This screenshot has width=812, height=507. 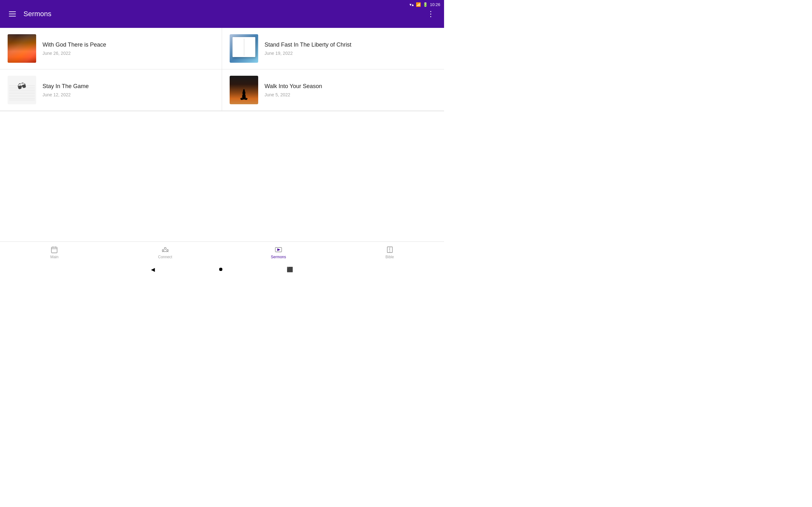 I want to click on app-title: Sermons, so click(x=224, y=14).